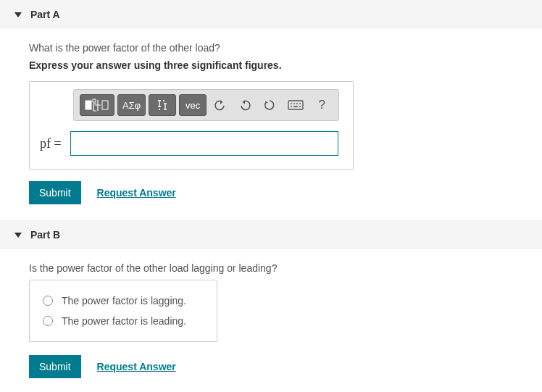 This screenshot has width=542, height=392. Describe the element at coordinates (132, 106) in the screenshot. I see `symbols-label: ΑΣφ` at that location.